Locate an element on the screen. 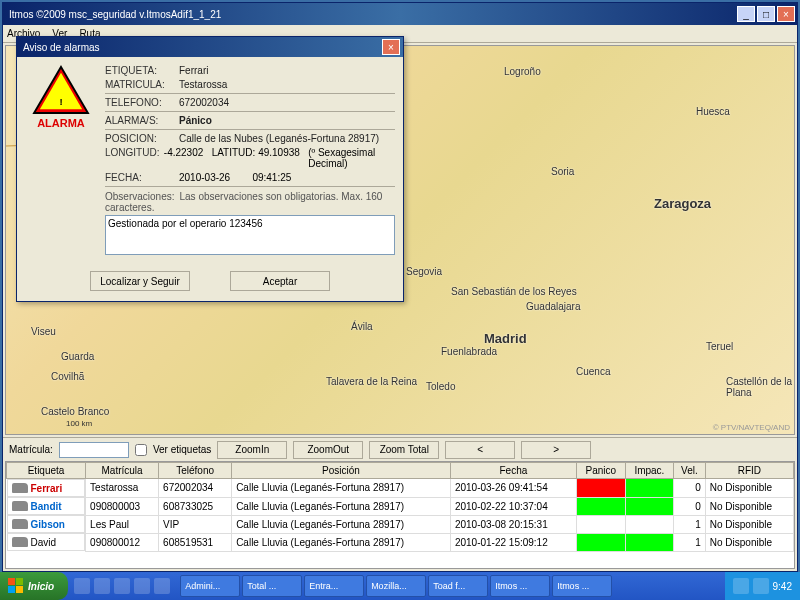  close-button: × is located at coordinates (786, 14).